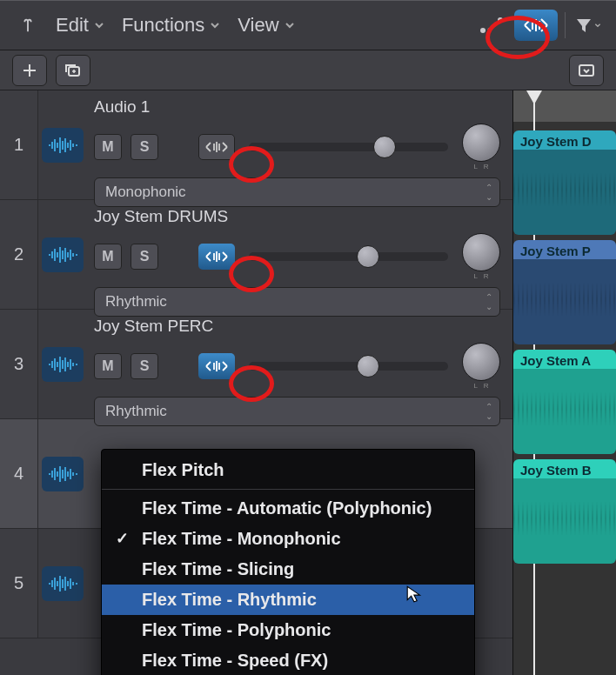 The width and height of the screenshot is (616, 675). I want to click on audio-region: Joy Stem D, so click(565, 183).